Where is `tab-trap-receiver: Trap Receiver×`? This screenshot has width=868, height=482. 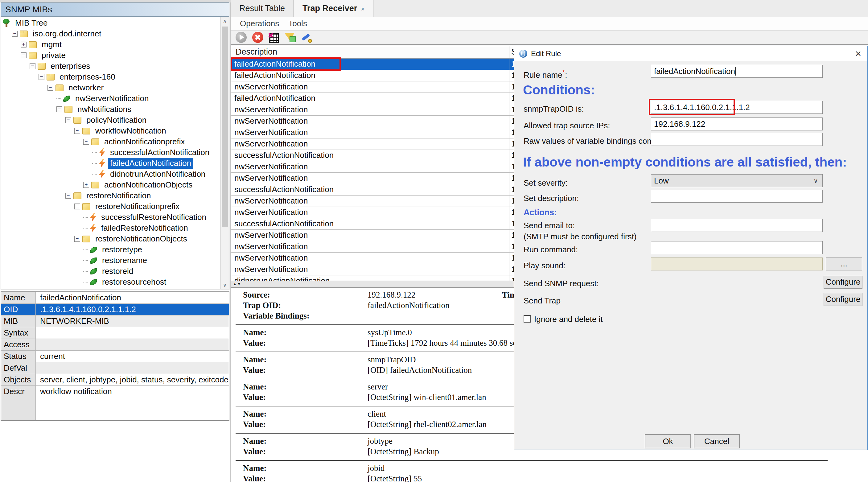
tab-trap-receiver: Trap Receiver× is located at coordinates (334, 8).